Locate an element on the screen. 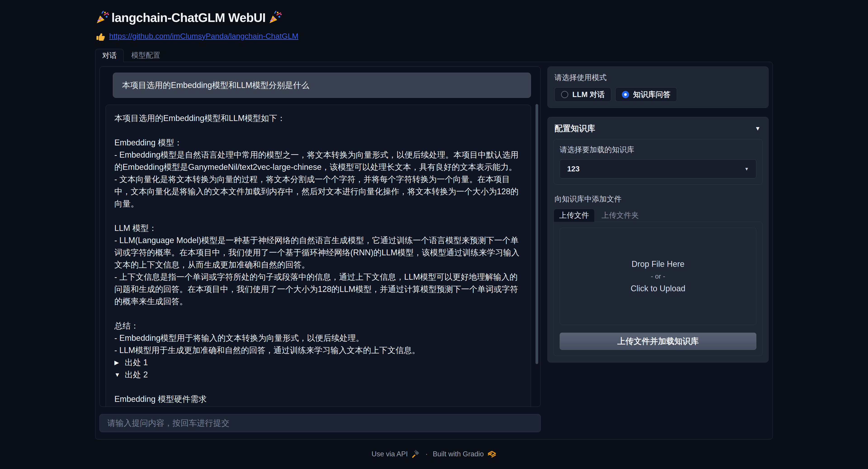  source-toggle: ▶ 出处 1 is located at coordinates (318, 362).